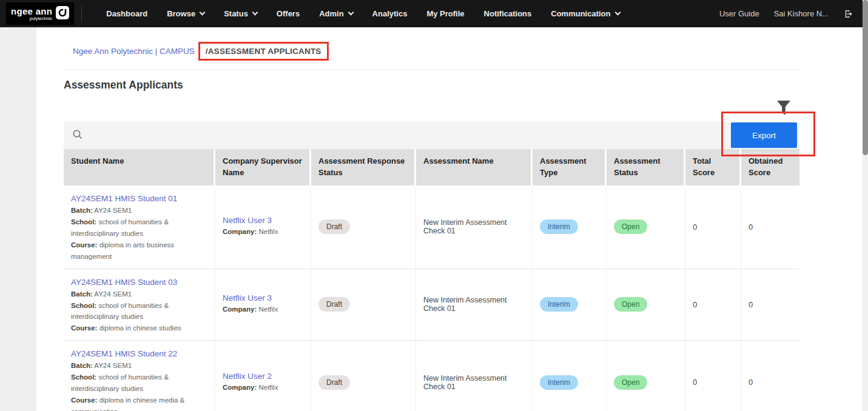 The width and height of the screenshot is (868, 411). Describe the element at coordinates (364, 167) in the screenshot. I see `col-header-response-status: Assessment Response Status` at that location.